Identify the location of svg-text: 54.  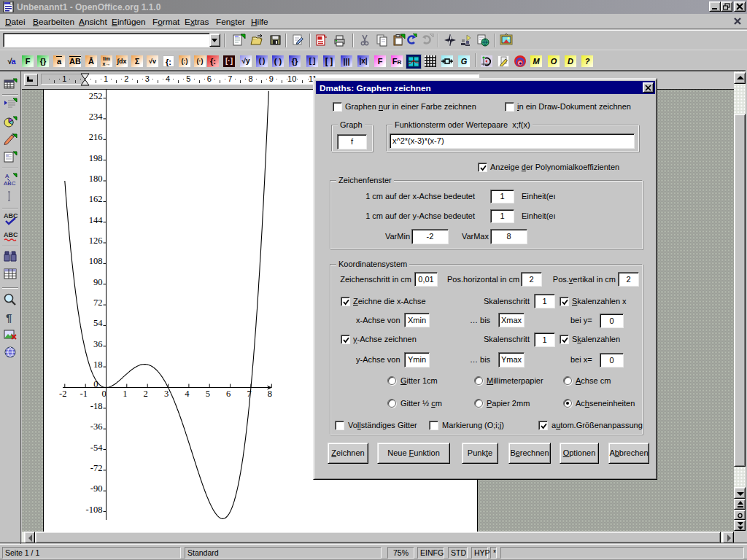
(98, 323).